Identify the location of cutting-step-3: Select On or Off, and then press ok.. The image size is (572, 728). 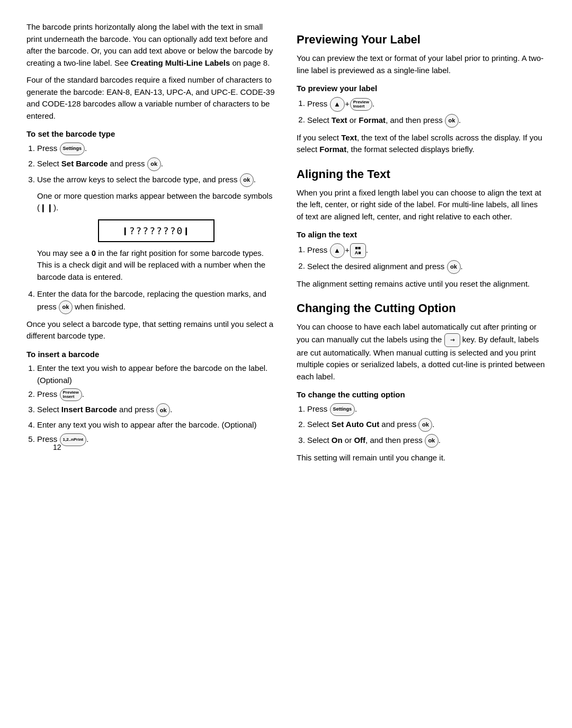
(426, 441).